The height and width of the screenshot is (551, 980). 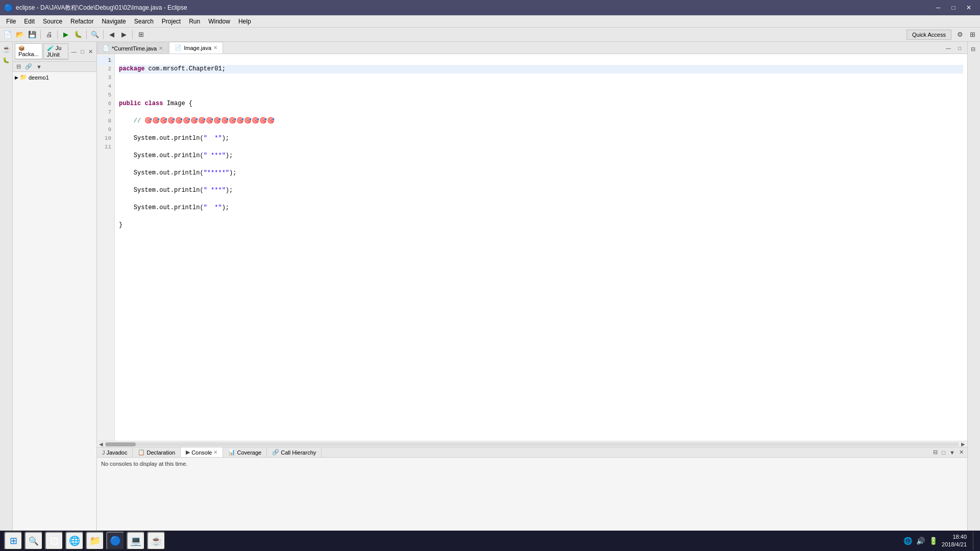 What do you see at coordinates (933, 541) in the screenshot?
I see `tray-battery: 🔋` at bounding box center [933, 541].